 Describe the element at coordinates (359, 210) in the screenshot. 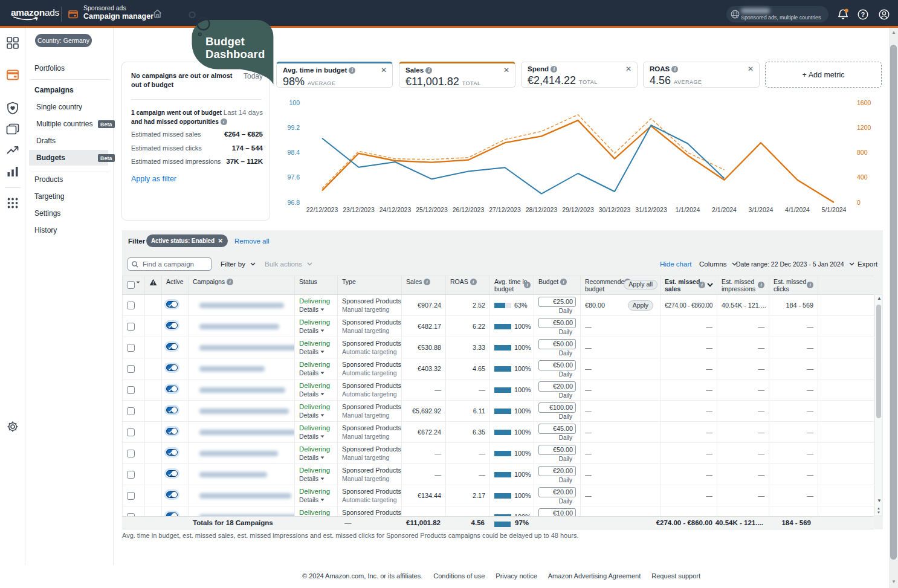

I see `svg-text: 23/12/2023` at that location.